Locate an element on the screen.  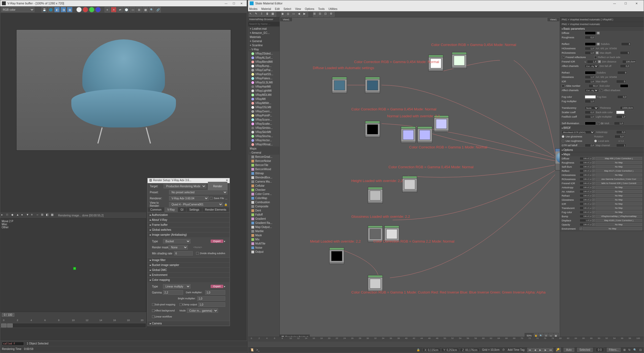
mb-materials: Materials is located at coordinates (264, 37).